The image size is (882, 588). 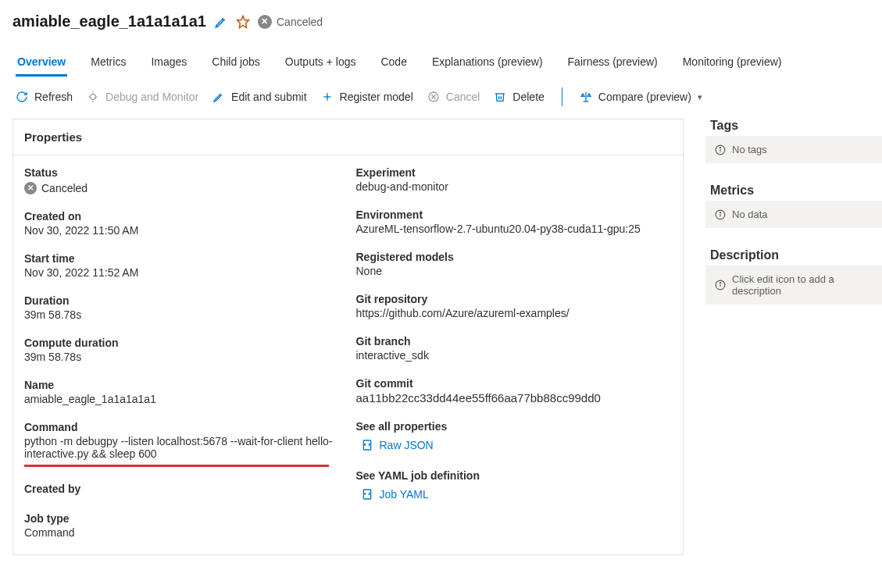 What do you see at coordinates (733, 62) in the screenshot?
I see `tab-monitoring: Monitoring (preview)` at bounding box center [733, 62].